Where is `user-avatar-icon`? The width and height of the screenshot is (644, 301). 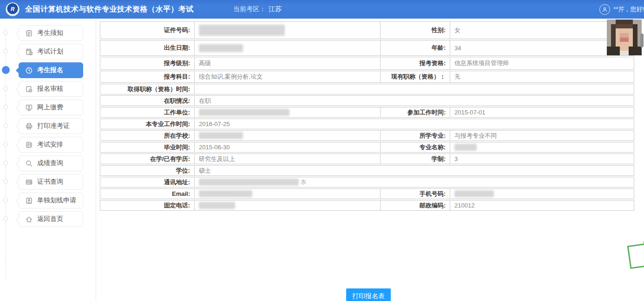 user-avatar-icon is located at coordinates (605, 9).